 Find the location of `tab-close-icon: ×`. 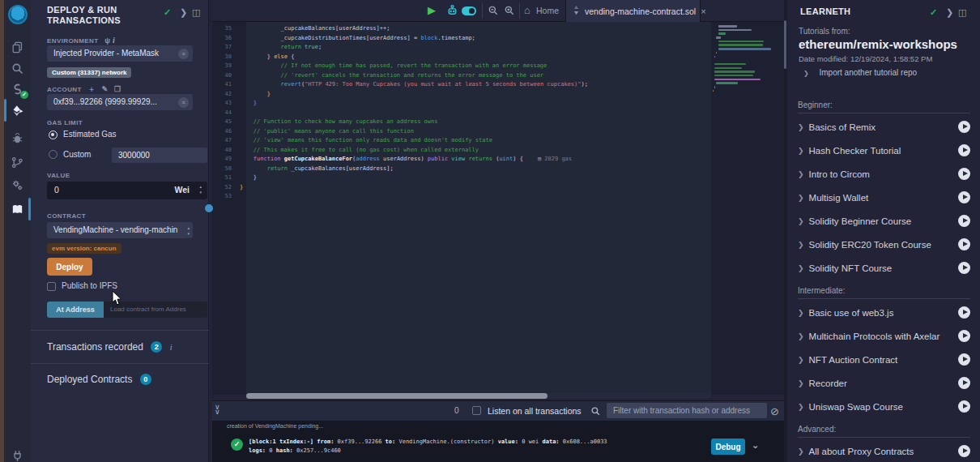

tab-close-icon: × is located at coordinates (703, 11).